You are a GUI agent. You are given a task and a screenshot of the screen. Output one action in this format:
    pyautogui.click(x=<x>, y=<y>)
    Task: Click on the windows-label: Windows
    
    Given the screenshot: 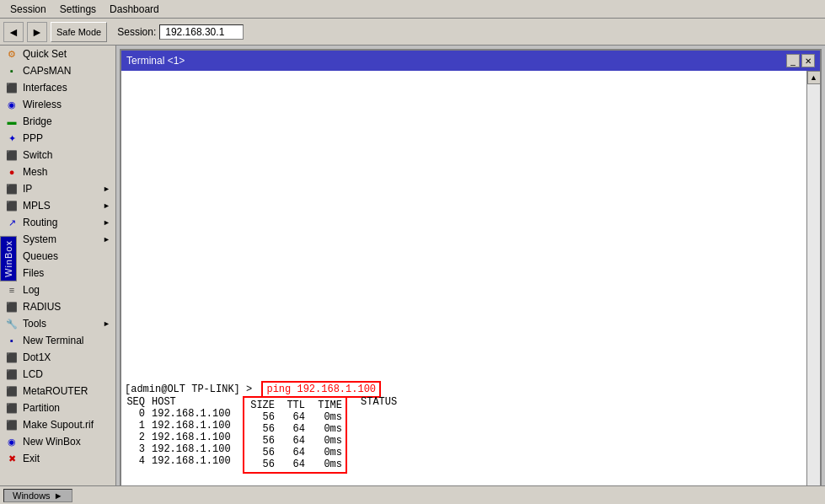 What is the action you would take?
    pyautogui.click(x=32, y=496)
    